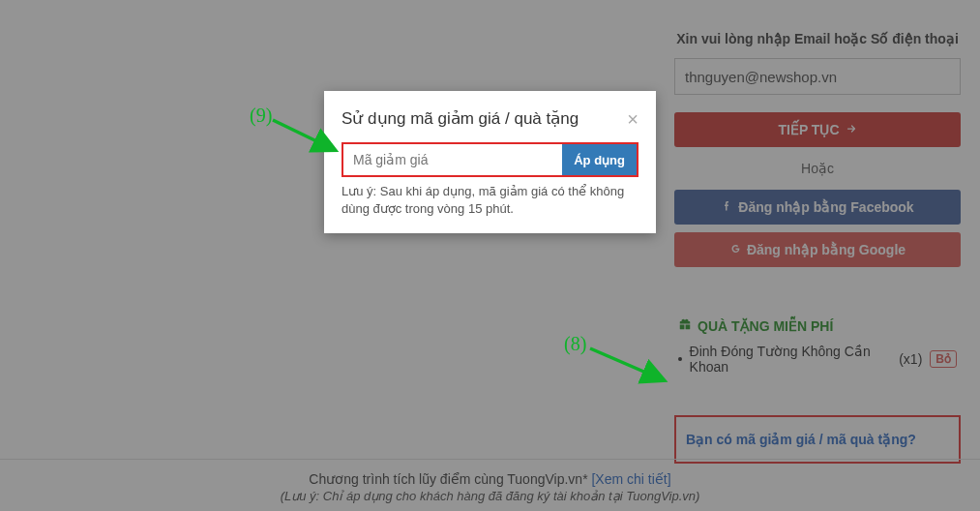 Image resolution: width=980 pixels, height=511 pixels. I want to click on email-input, so click(817, 76).